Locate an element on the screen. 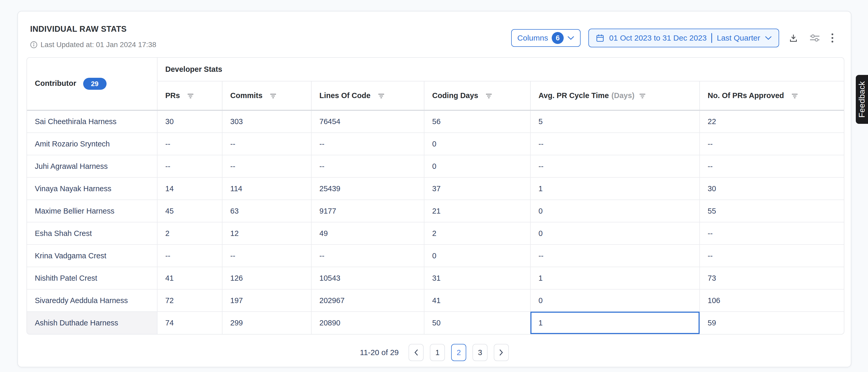 This screenshot has width=868, height=372. next-page-button is located at coordinates (501, 353).